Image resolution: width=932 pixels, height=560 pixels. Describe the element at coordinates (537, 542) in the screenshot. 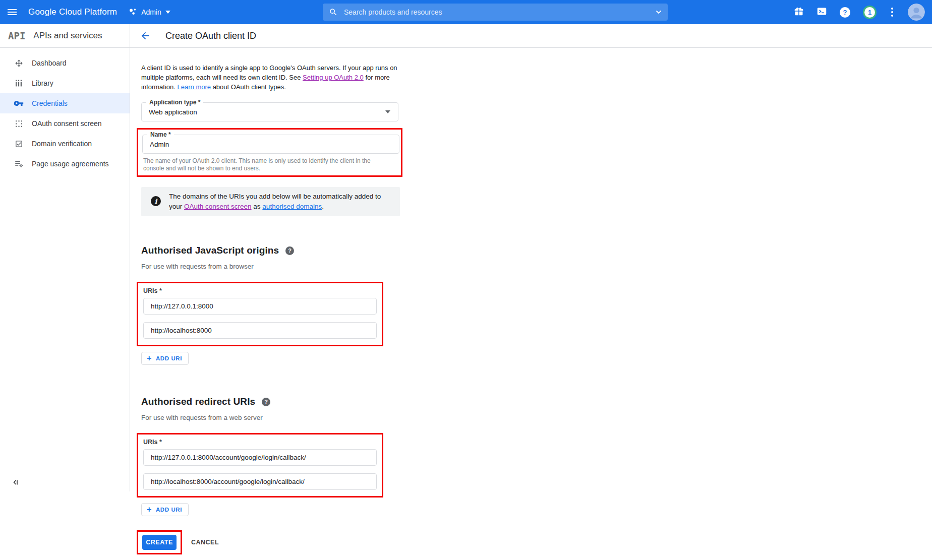

I see `form-actions: CREATE CANCEL` at that location.